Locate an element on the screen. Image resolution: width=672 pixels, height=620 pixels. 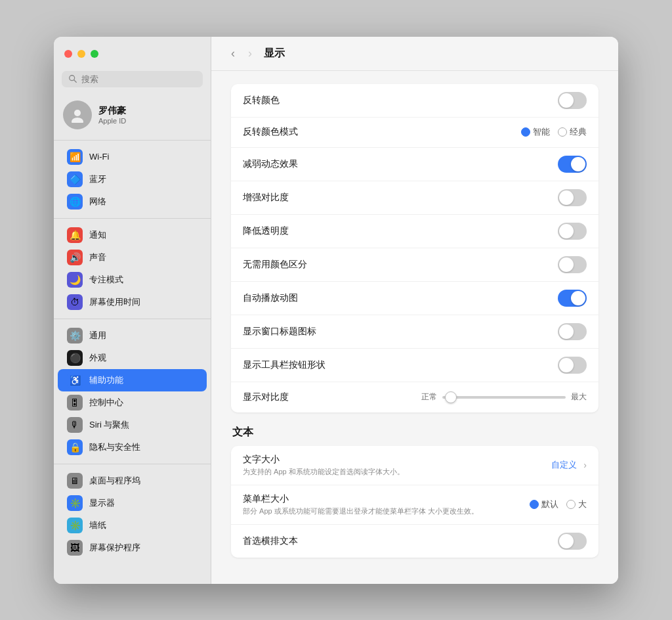
slider-max-label: 最大 is located at coordinates (579, 397).